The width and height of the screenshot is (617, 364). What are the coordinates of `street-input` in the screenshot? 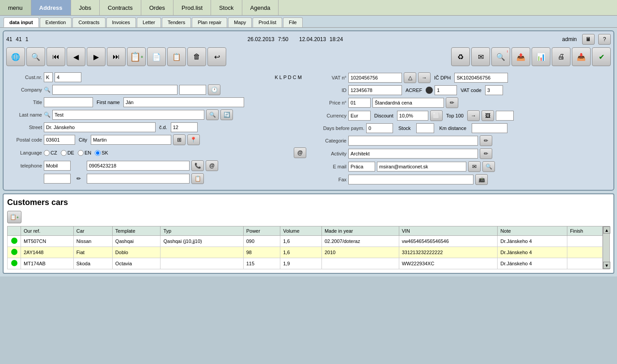 It's located at (100, 127).